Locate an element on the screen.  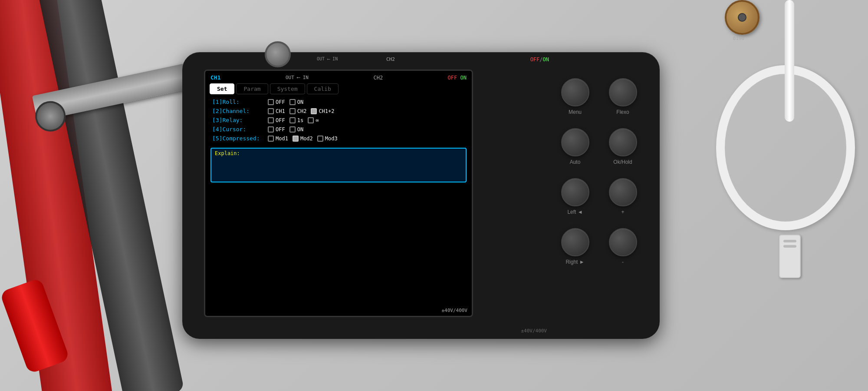
explain-box: Explain: is located at coordinates (339, 165).